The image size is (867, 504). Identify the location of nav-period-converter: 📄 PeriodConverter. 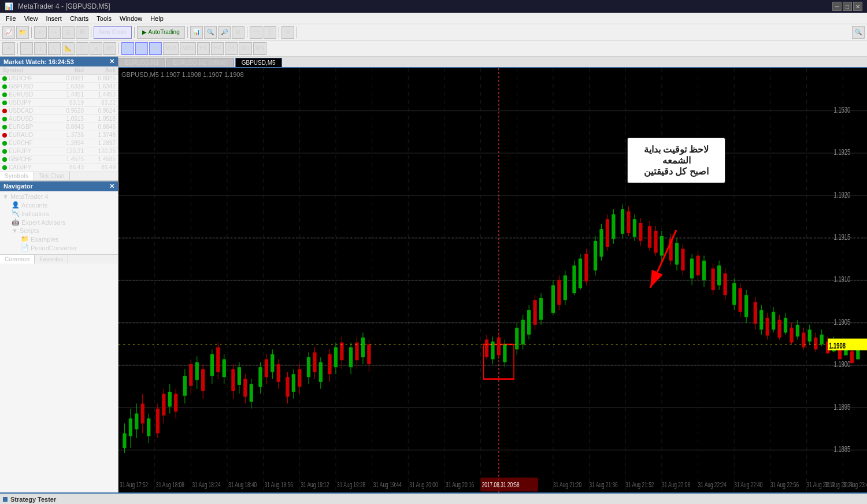
(59, 247).